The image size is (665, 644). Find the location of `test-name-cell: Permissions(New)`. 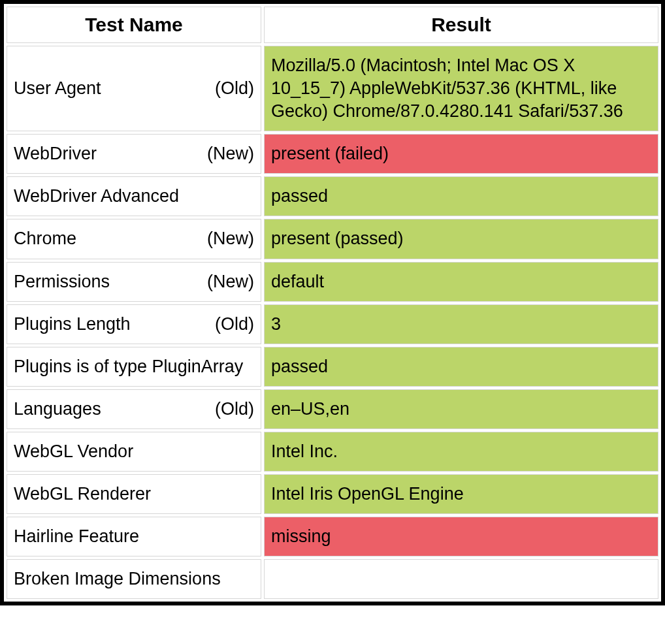

test-name-cell: Permissions(New) is located at coordinates (134, 282).